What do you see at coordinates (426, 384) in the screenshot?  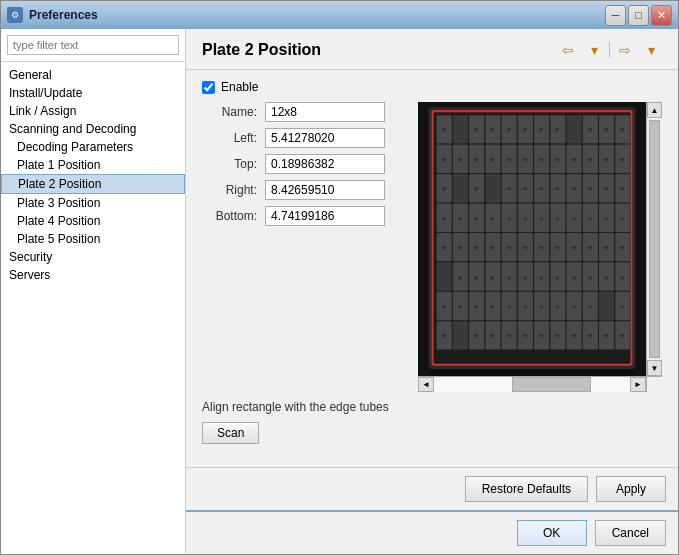 I see `scroll-left-button: ◄` at bounding box center [426, 384].